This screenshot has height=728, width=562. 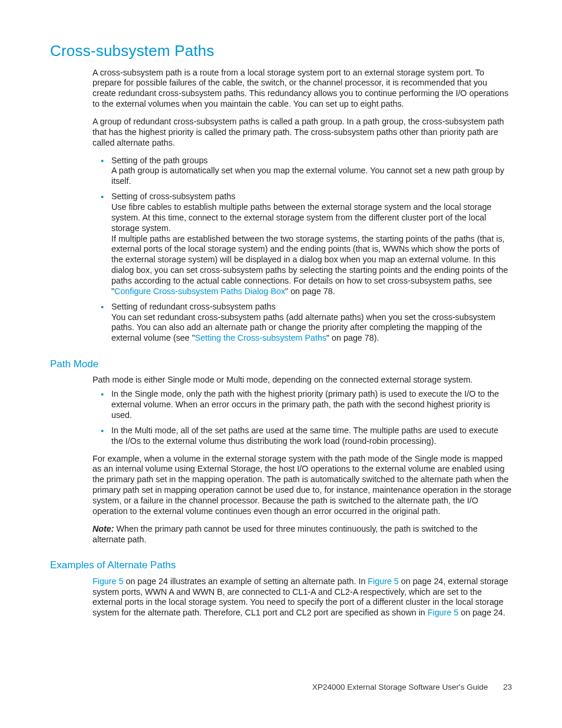 What do you see at coordinates (302, 88) in the screenshot?
I see `paragraph: A cross-subsystem path is a route from a…` at bounding box center [302, 88].